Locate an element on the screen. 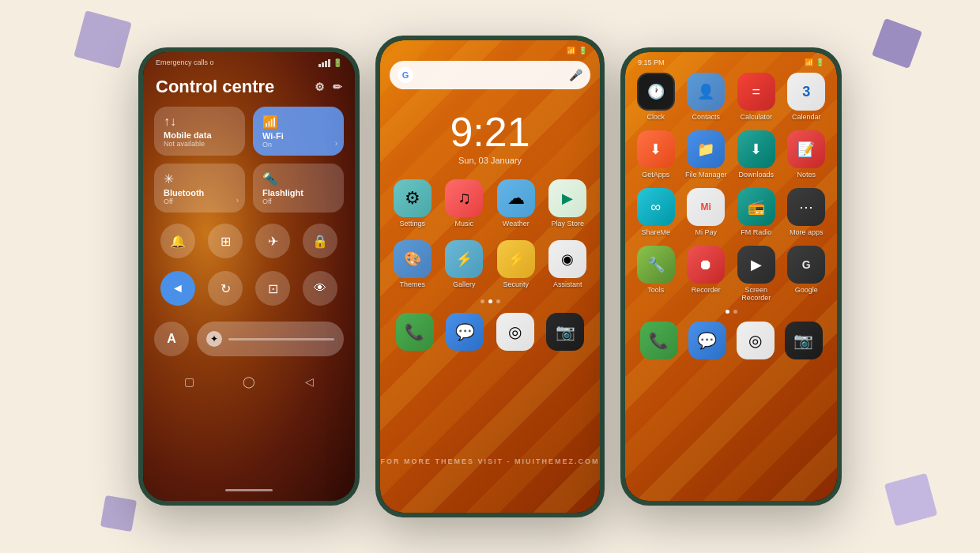 The height and width of the screenshot is (553, 980). recorder-app: ⏺ Recorder is located at coordinates (707, 273).